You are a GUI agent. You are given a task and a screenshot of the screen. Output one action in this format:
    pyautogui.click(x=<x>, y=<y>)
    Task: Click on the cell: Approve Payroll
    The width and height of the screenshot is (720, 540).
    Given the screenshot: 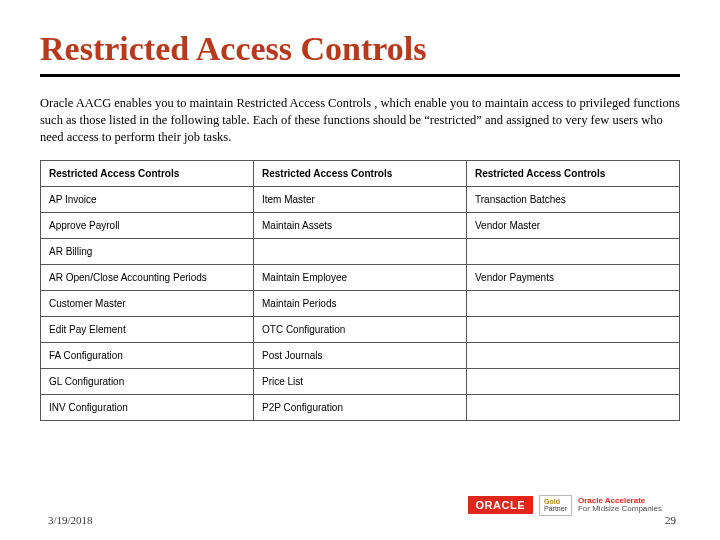 What is the action you would take?
    pyautogui.click(x=148, y=225)
    